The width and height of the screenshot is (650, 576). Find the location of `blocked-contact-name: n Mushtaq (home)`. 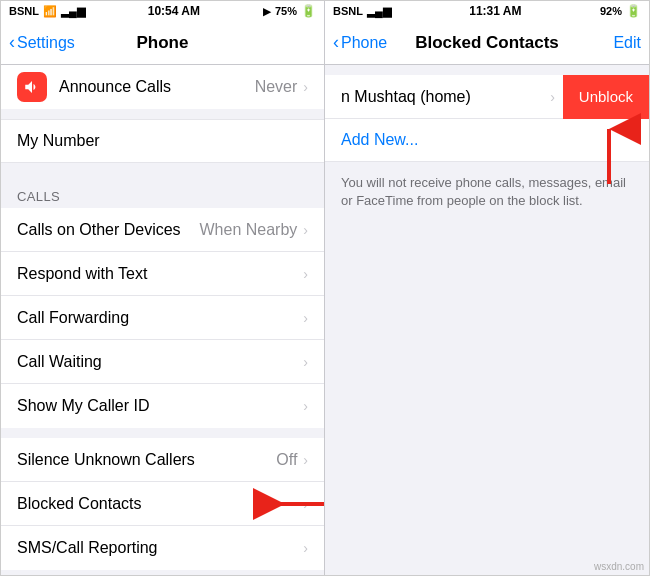

blocked-contact-name: n Mushtaq (home) is located at coordinates (446, 97).